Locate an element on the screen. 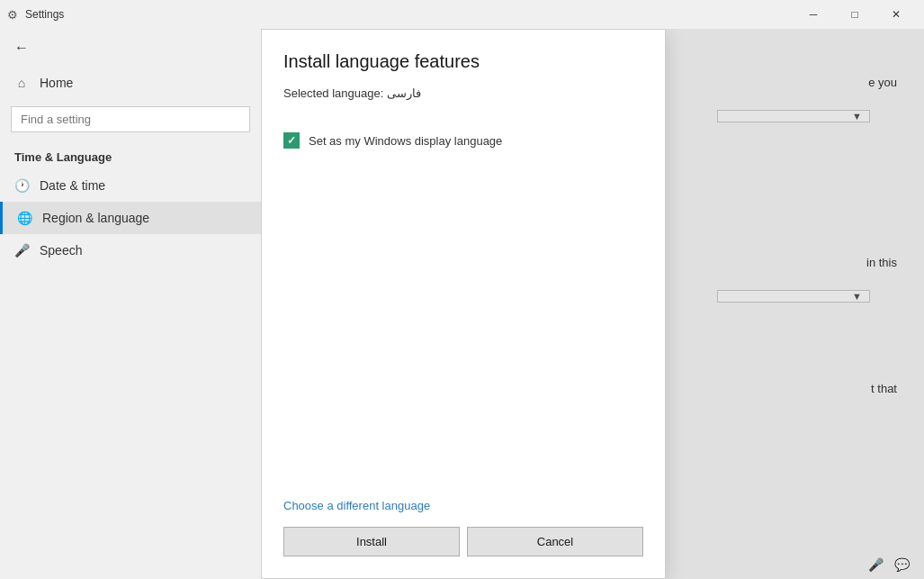 This screenshot has width=924, height=579. speech-label: Speech is located at coordinates (61, 250).